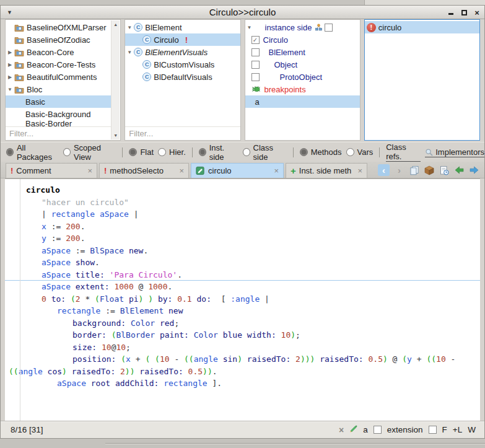 The height and width of the screenshot is (448, 485). I want to click on history-icon, so click(444, 170).